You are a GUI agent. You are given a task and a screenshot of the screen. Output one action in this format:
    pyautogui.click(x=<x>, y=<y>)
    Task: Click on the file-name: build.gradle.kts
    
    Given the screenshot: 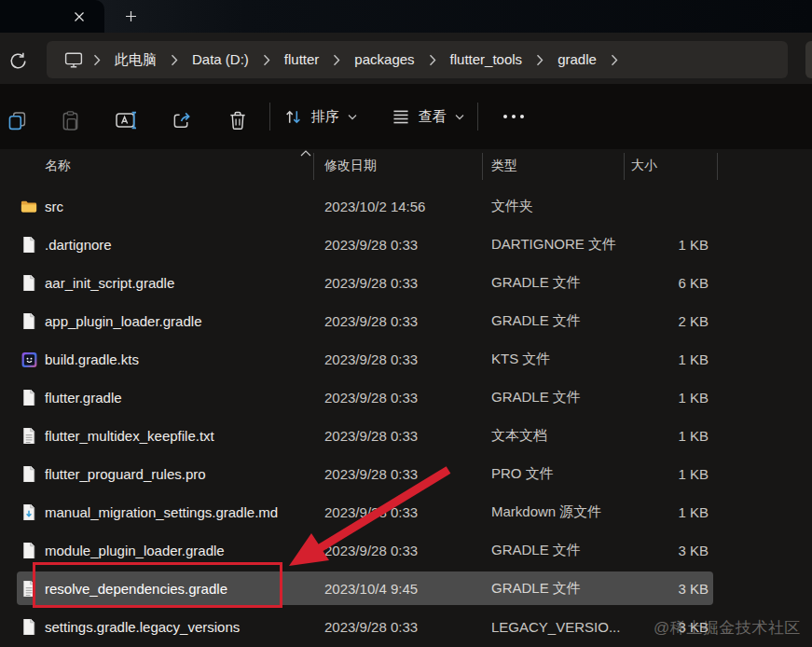 What is the action you would take?
    pyautogui.click(x=91, y=360)
    